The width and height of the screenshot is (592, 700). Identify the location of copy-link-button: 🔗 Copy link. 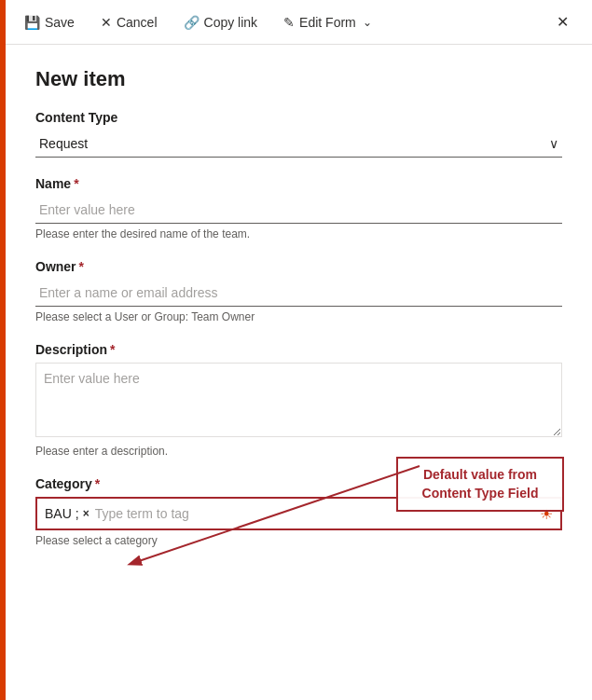
(221, 22).